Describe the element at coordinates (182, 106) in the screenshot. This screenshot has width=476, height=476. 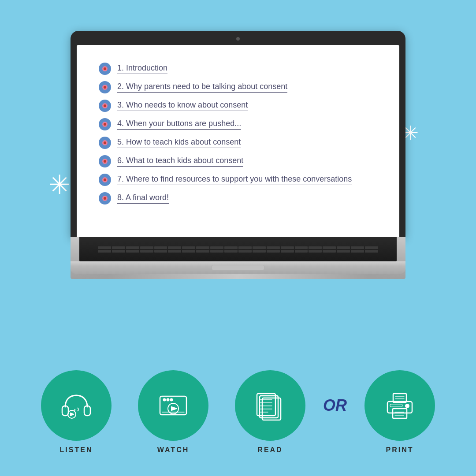
I see `toc-text-3: 3. Who needs to know about consent` at that location.